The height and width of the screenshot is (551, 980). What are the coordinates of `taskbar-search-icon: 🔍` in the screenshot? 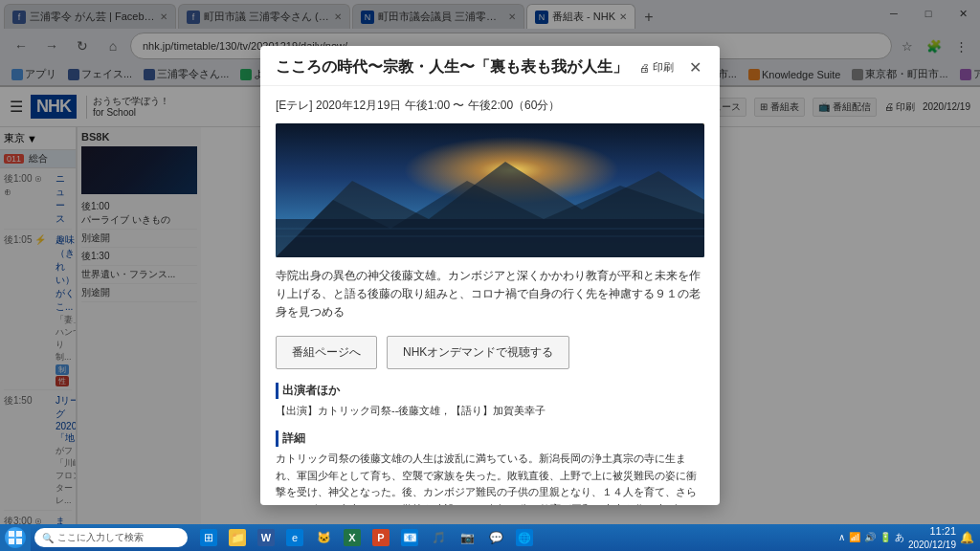 It's located at (48, 538).